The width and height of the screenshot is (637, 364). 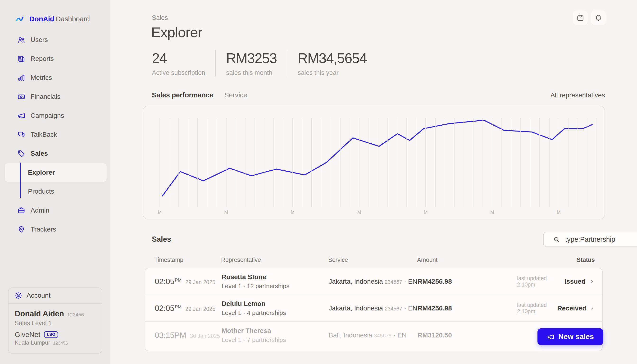 I want to click on stat-value: RM34,5654, so click(x=332, y=58).